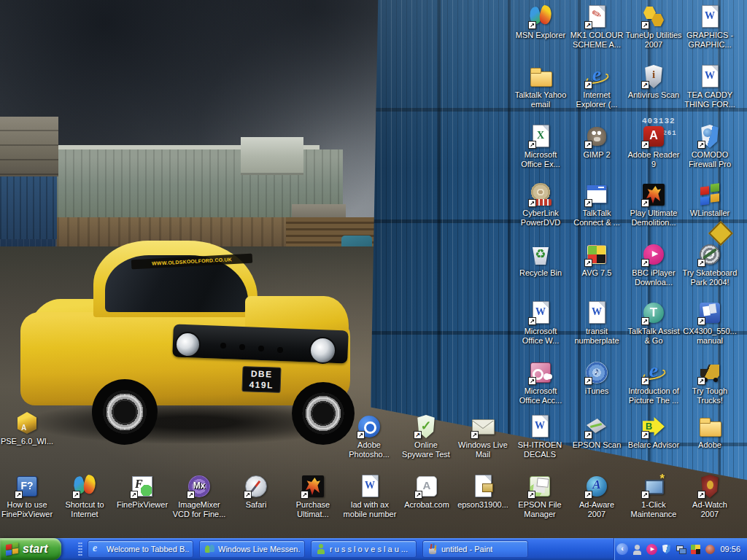 This screenshot has height=560, width=747. Describe the element at coordinates (667, 550) in the screenshot. I see `comodo-firewall-tray-icon` at that location.